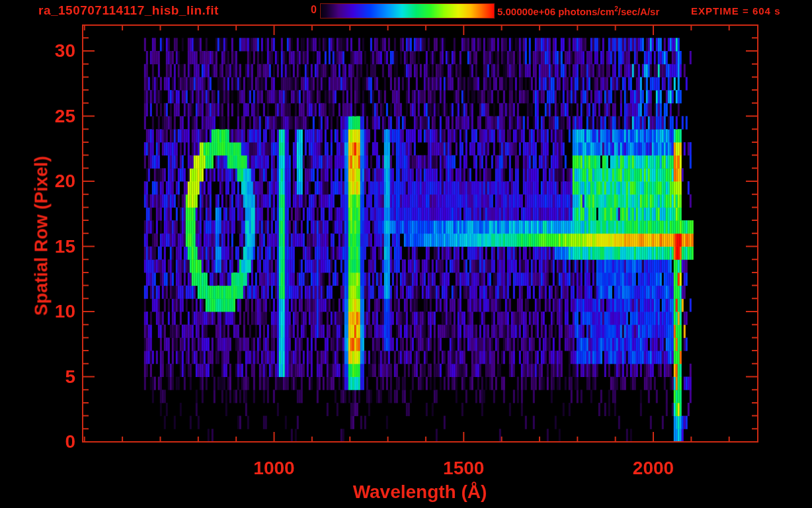 The height and width of the screenshot is (508, 812). What do you see at coordinates (464, 468) in the screenshot?
I see `x-tick-label: 1500` at bounding box center [464, 468].